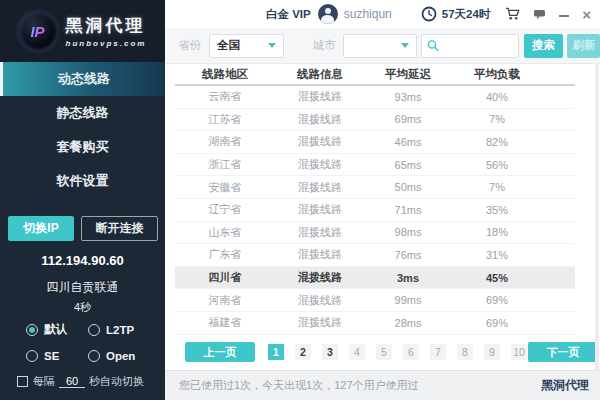 The width and height of the screenshot is (600, 400). What do you see at coordinates (72, 382) in the screenshot?
I see `interval-input` at bounding box center [72, 382].